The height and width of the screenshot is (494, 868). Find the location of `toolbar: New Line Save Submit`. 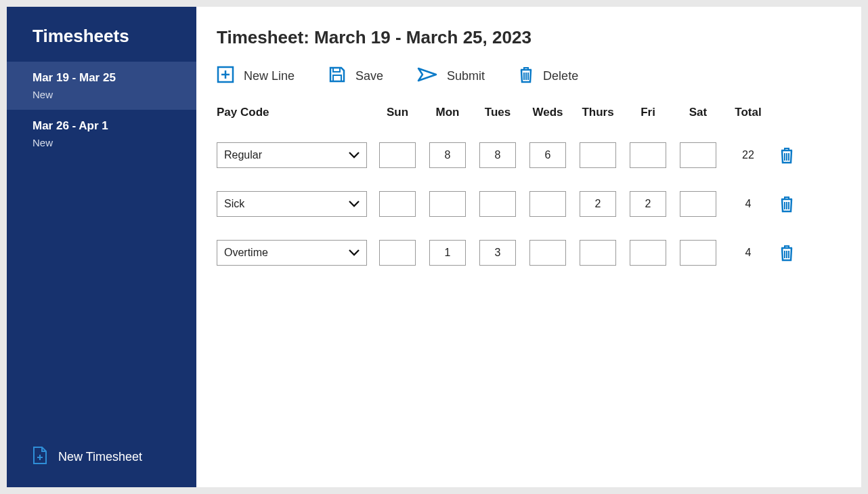

toolbar: New Line Save Submit is located at coordinates (532, 76).